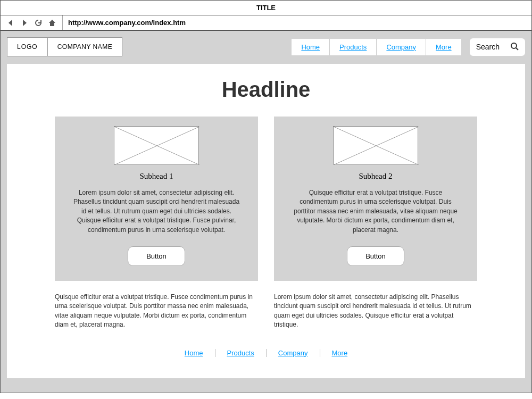 This screenshot has width=532, height=399. Describe the element at coordinates (311, 47) in the screenshot. I see `nav-home: Home` at that location.